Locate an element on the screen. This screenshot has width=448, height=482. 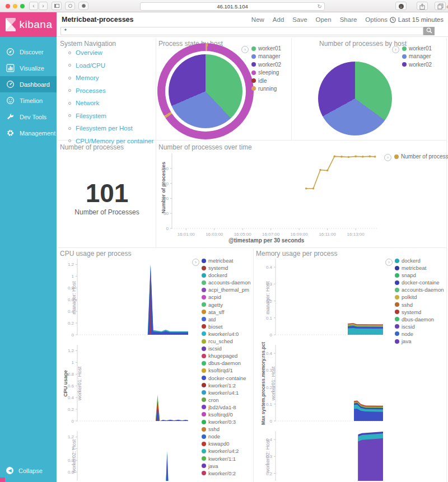
sidebar-collapse-button: ◀ Collapse is located at coordinates (28, 470).